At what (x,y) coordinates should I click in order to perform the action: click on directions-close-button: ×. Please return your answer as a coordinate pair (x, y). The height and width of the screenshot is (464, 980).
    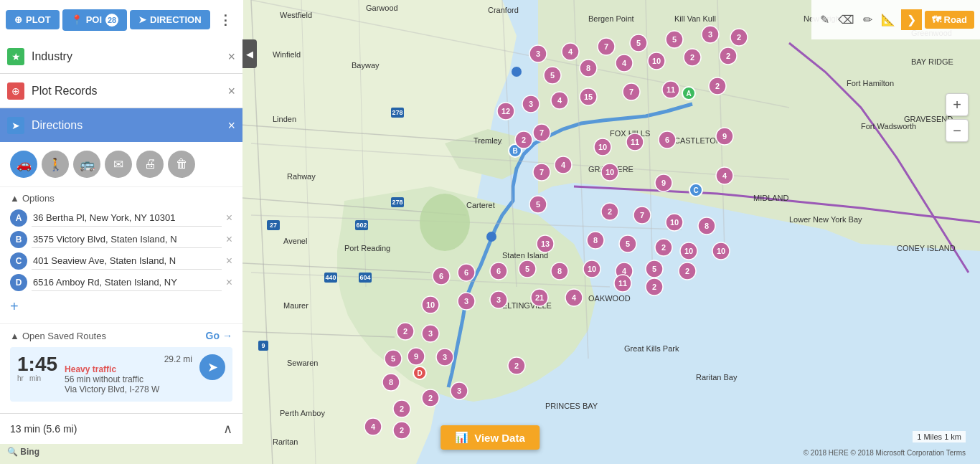
    Looking at the image, I should click on (231, 126).